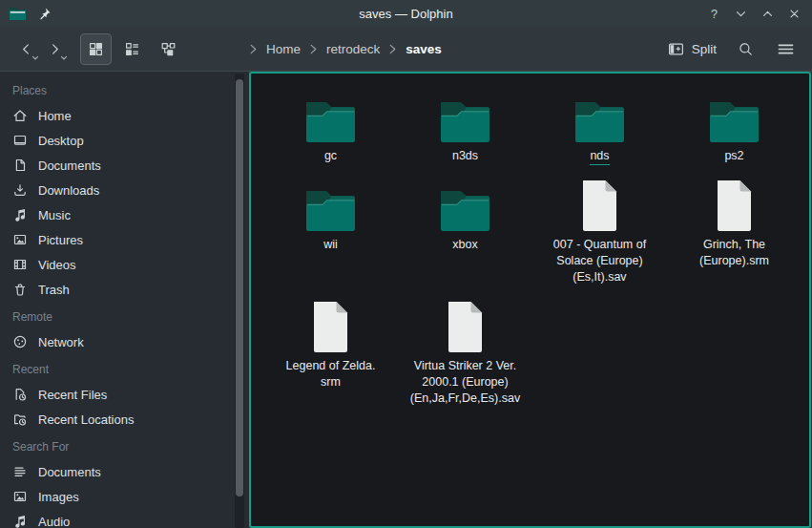 The image size is (812, 528). I want to click on sidebar-item-videos: Videos, so click(124, 264).